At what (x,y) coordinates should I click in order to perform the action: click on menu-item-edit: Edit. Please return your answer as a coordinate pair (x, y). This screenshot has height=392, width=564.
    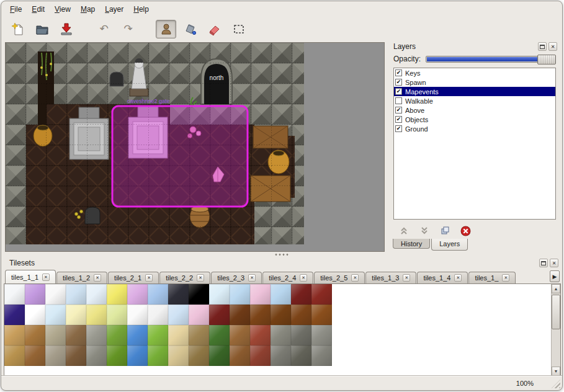
    Looking at the image, I should click on (38, 9).